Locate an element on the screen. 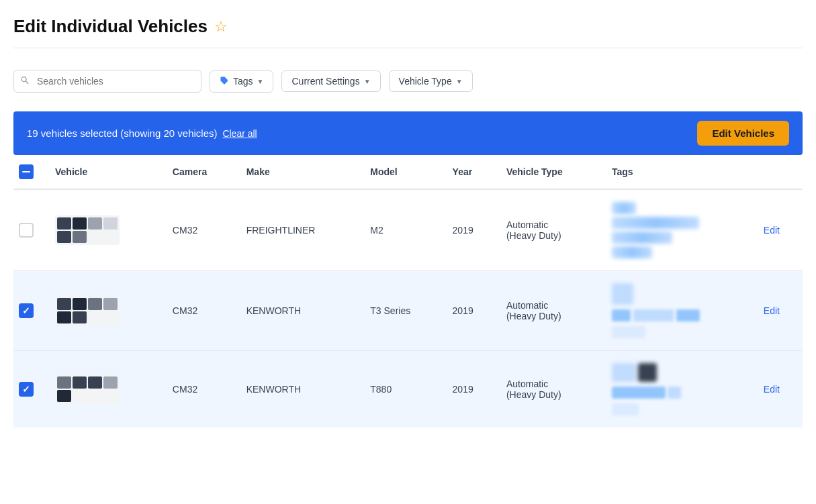  row-1-vehicle-thumb is located at coordinates (106, 230).